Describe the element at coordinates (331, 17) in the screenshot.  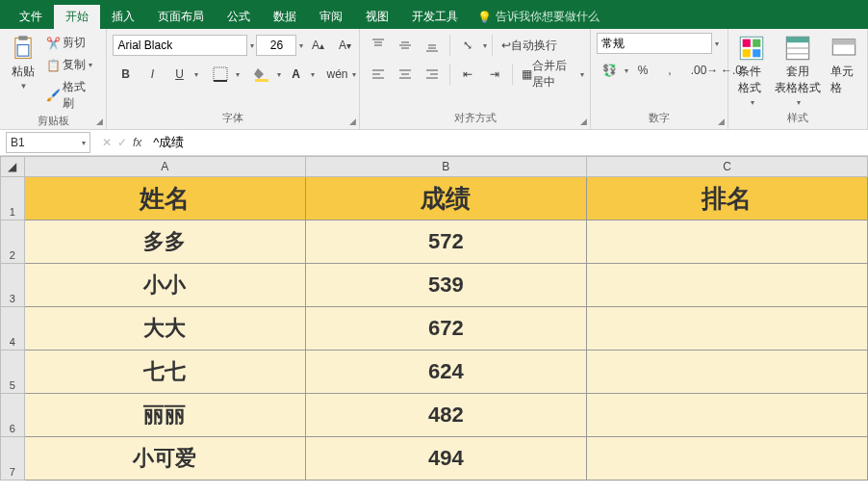
I see `tab-review: 审阅` at that location.